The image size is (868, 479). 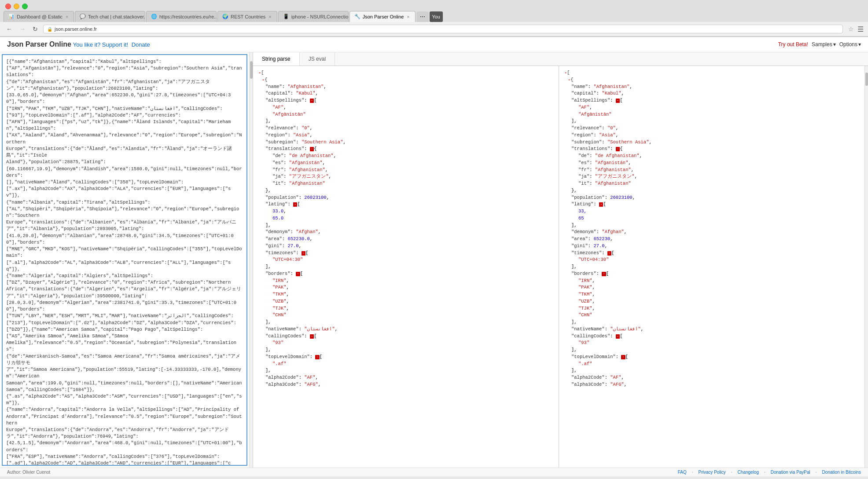 What do you see at coordinates (248, 17) in the screenshot?
I see `tab-label: REST Countries` at bounding box center [248, 17].